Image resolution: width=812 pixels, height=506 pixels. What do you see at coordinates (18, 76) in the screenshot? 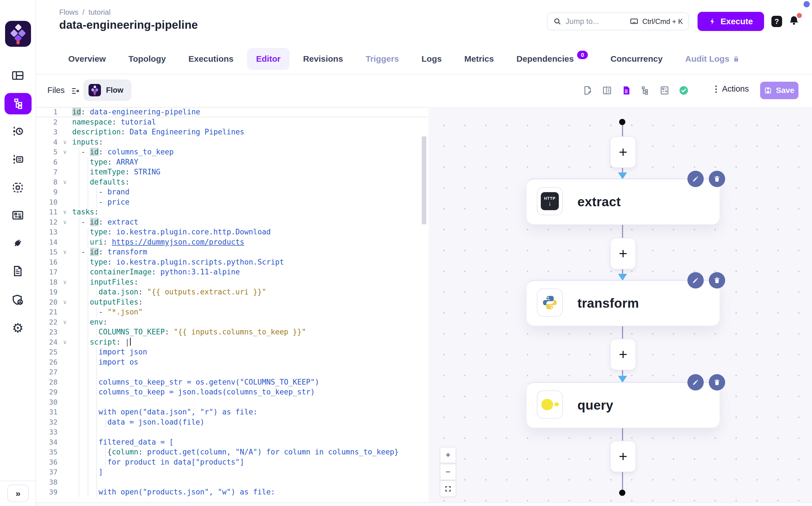
I see `sidebar-item-dashboard` at bounding box center [18, 76].